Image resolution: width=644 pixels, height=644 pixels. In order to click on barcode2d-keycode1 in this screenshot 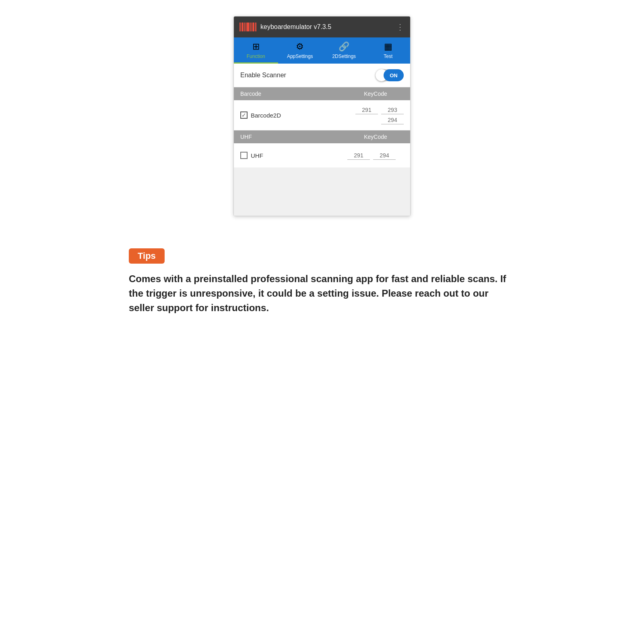, I will do `click(367, 110)`.